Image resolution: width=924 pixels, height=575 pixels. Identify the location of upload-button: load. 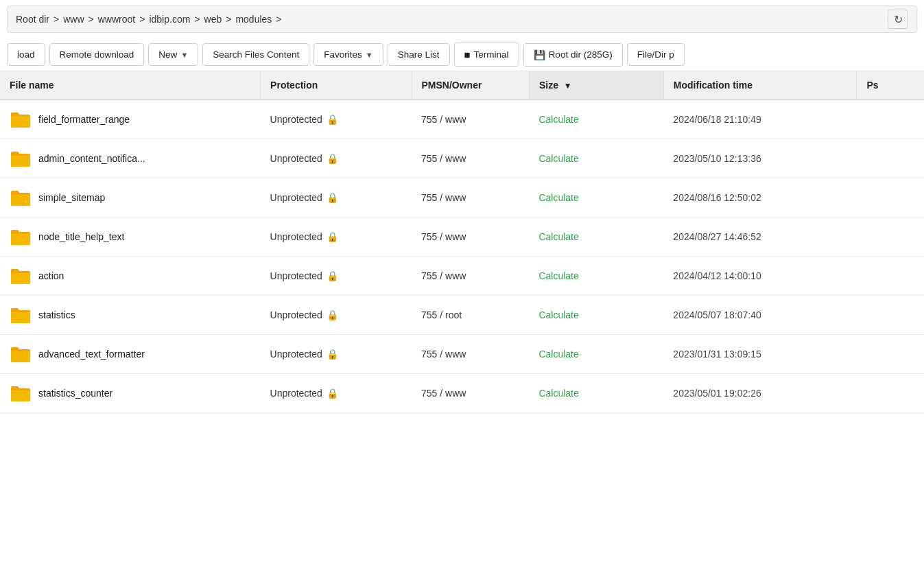
(26, 55).